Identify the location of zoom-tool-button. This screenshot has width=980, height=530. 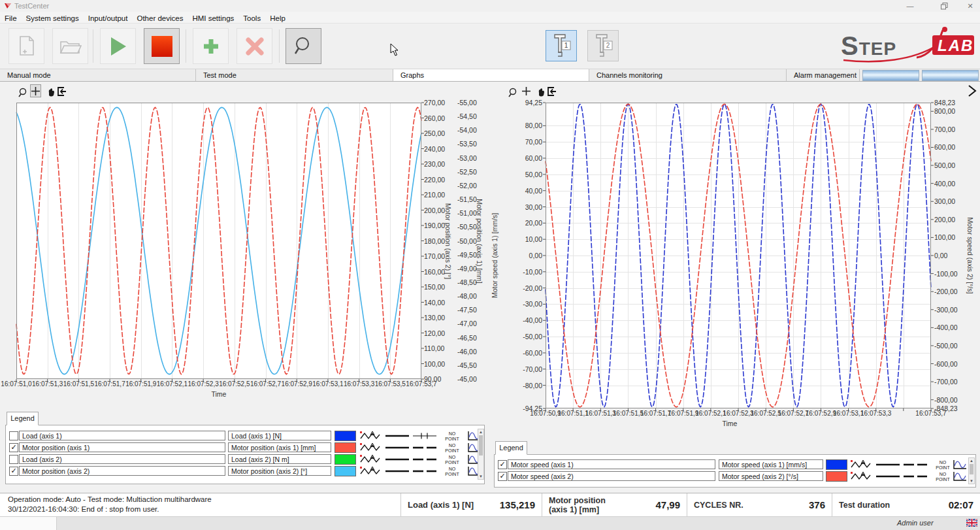
(303, 46).